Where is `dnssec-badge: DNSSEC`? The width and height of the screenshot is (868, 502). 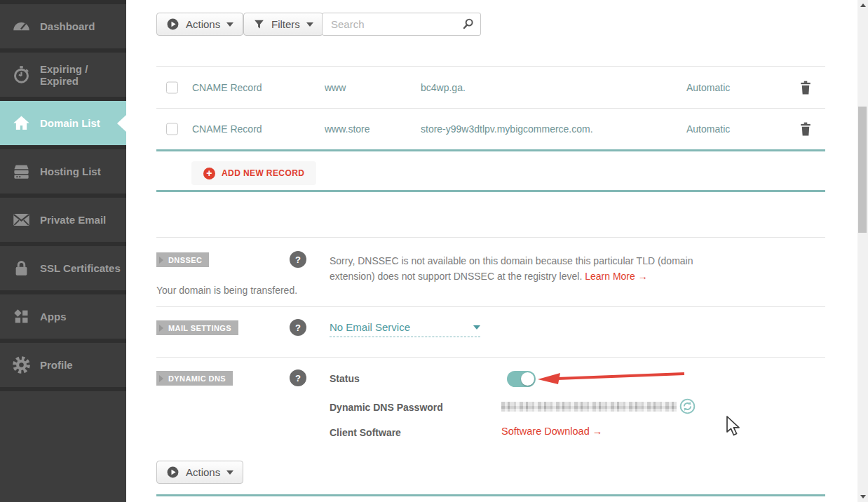
dnssec-badge: DNSSEC is located at coordinates (182, 259).